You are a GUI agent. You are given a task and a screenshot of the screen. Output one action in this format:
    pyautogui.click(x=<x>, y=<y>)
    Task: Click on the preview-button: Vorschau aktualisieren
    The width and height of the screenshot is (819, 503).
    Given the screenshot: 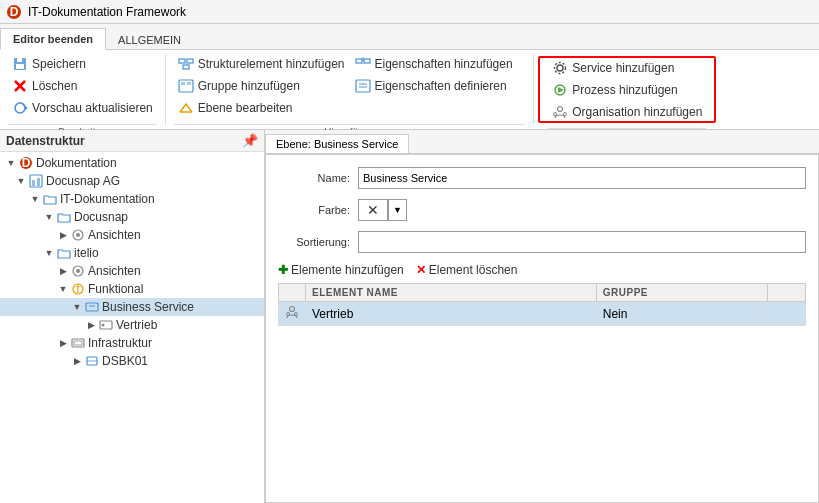 What is the action you would take?
    pyautogui.click(x=82, y=108)
    